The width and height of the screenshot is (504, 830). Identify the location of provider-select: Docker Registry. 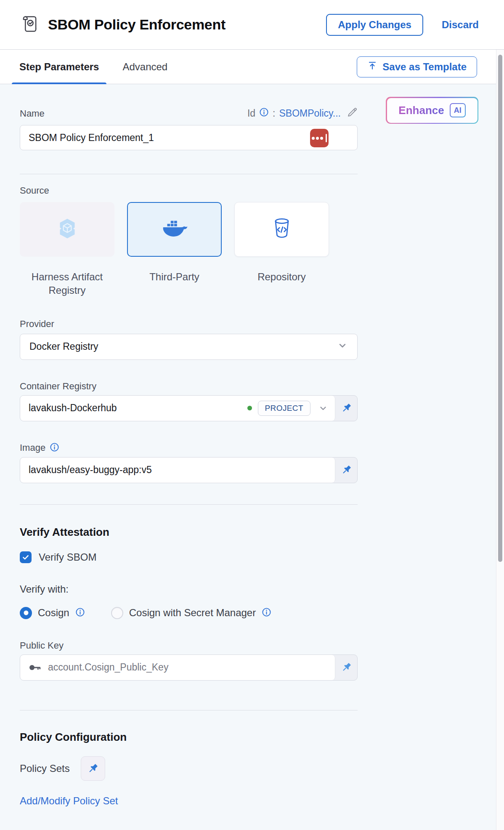
(188, 347).